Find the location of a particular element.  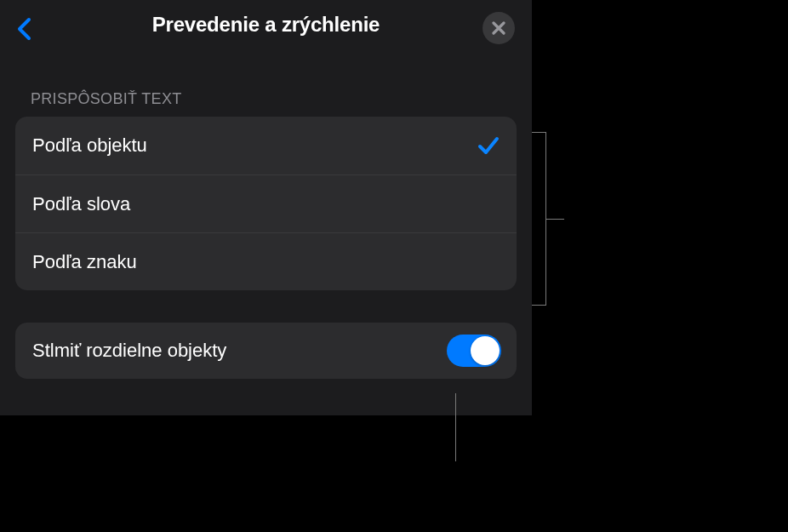

fade-toggle is located at coordinates (474, 351).